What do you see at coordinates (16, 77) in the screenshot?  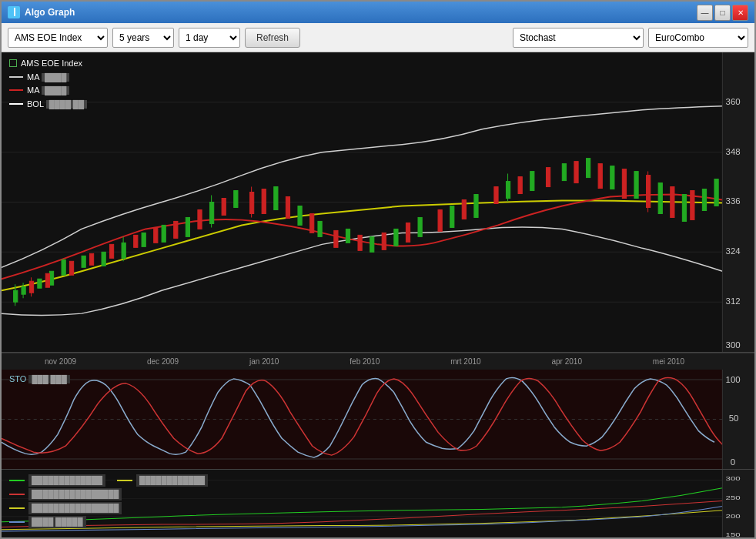 I see `ma1-color` at bounding box center [16, 77].